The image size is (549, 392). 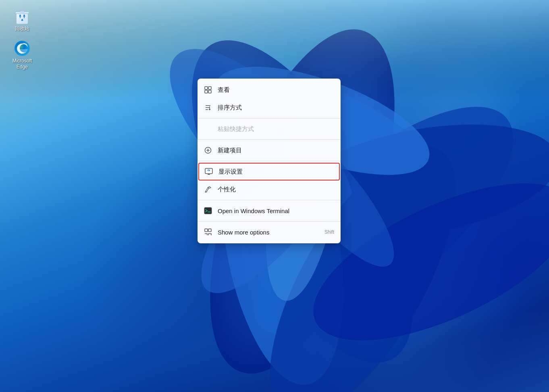 What do you see at coordinates (269, 108) in the screenshot?
I see `menu-item-sort: 排序方式` at bounding box center [269, 108].